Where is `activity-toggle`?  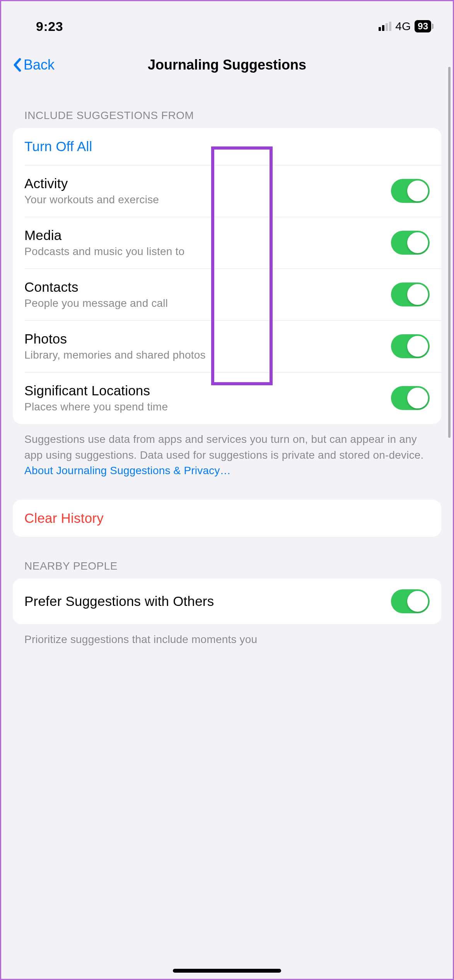 activity-toggle is located at coordinates (410, 191).